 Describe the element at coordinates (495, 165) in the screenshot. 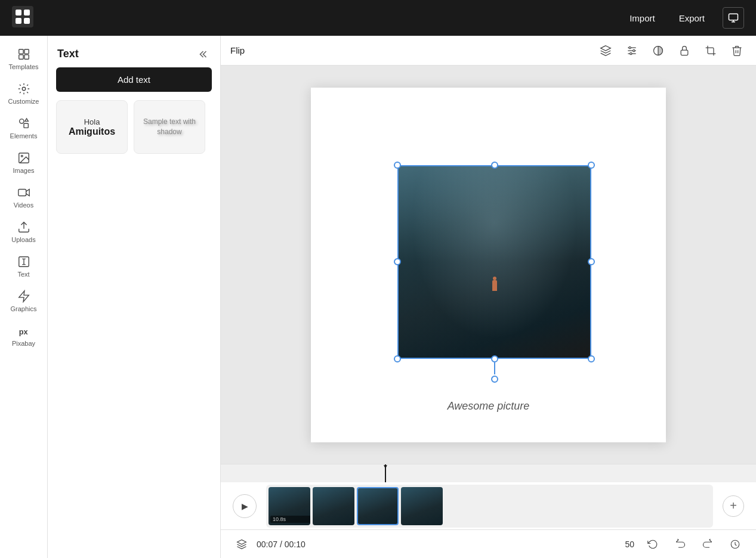

I see `handle-top-middle` at that location.